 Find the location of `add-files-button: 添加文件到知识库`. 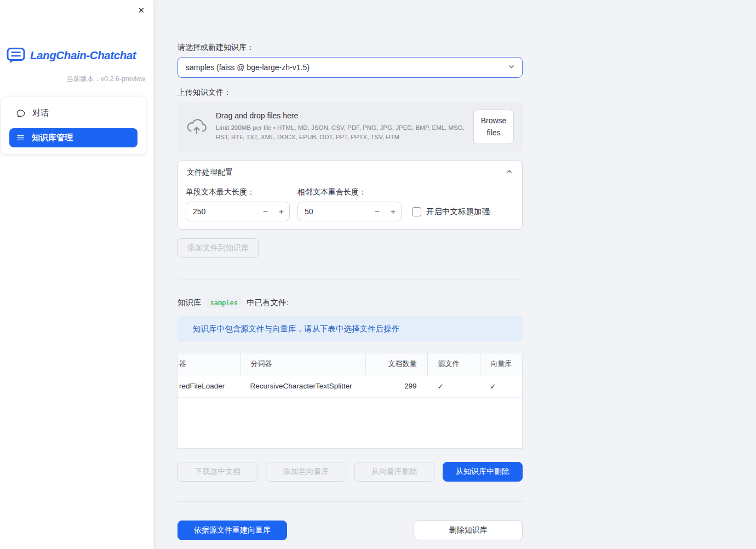

add-files-button: 添加文件到知识库 is located at coordinates (218, 248).